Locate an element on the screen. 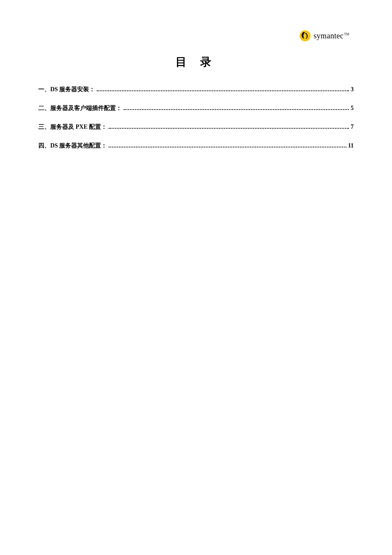 The height and width of the screenshot is (555, 392). symantec-logo-icon is located at coordinates (305, 36).